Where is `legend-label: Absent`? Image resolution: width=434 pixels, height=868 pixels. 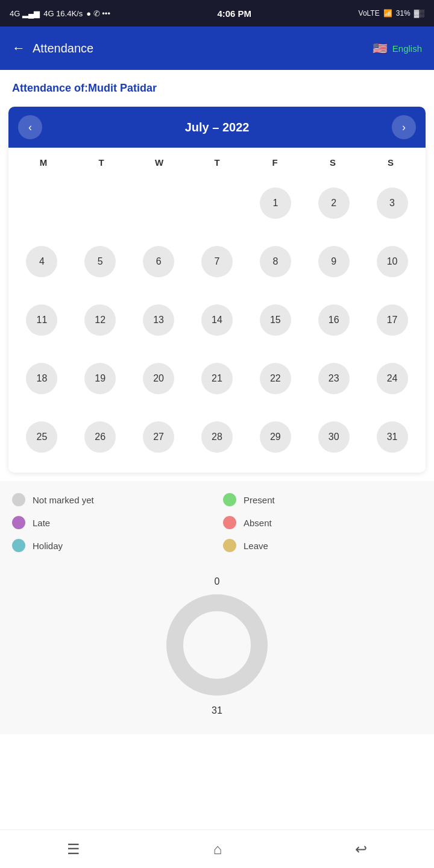 legend-label: Absent is located at coordinates (258, 523).